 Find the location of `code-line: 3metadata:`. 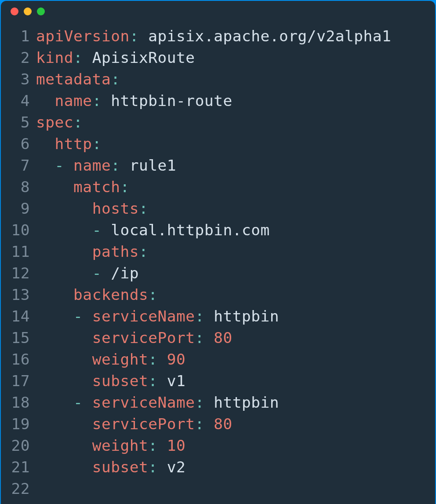

code-line: 3metadata: is located at coordinates (218, 79).